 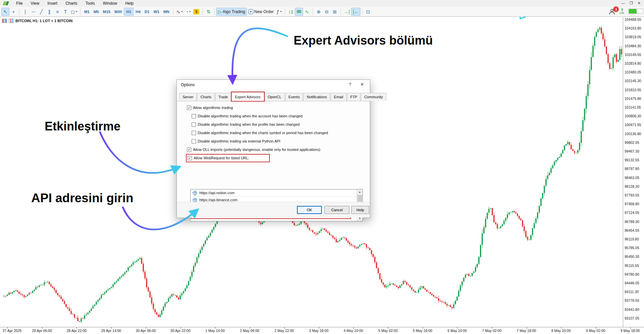 What do you see at coordinates (623, 3) in the screenshot?
I see `minimize-button: —` at bounding box center [623, 3].